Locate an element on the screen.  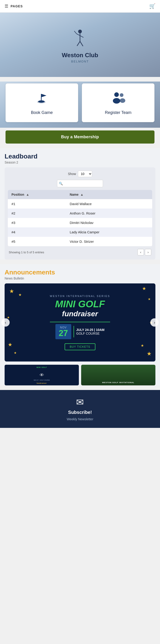
star-2: ★ is located at coordinates (20, 295).